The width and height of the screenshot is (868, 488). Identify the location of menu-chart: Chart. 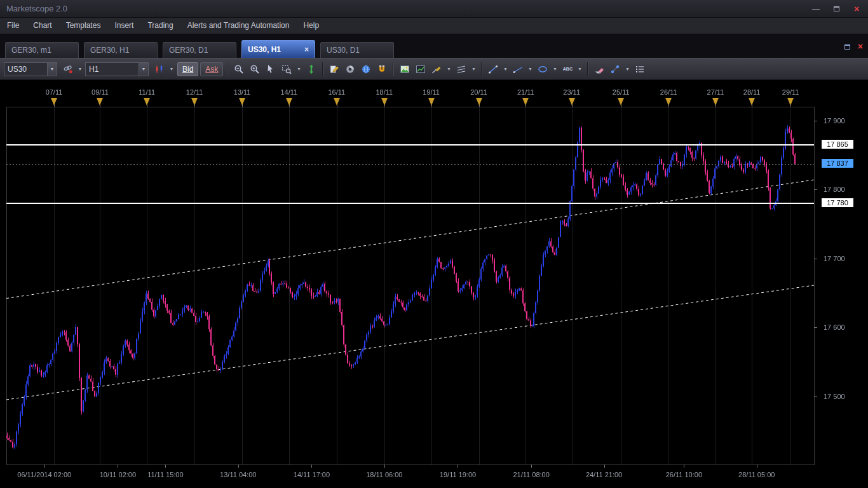
(42, 25).